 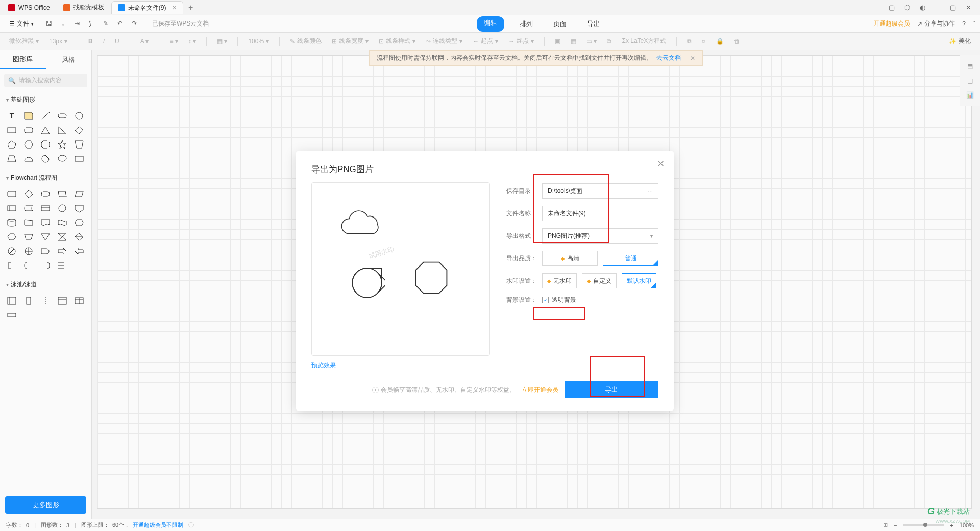 I want to click on bg-transparent-label: 透明背景, so click(x=564, y=300).